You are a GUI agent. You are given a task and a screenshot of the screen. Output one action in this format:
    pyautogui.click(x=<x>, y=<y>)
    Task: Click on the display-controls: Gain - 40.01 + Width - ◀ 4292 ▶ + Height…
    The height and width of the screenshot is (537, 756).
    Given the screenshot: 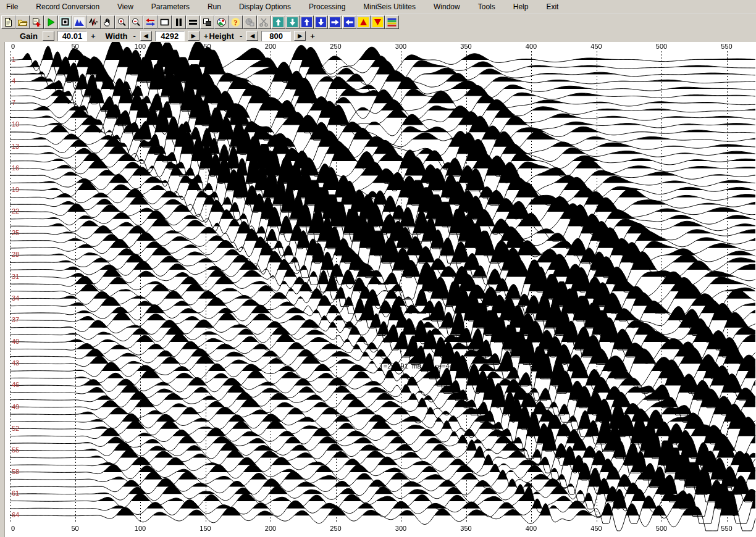 What is the action you would take?
    pyautogui.click(x=378, y=36)
    